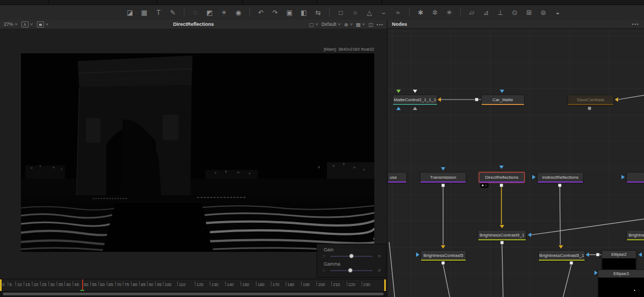 The width and height of the screenshot is (644, 297). What do you see at coordinates (352, 285) in the screenshot?
I see `ruler-frame-label: 220` at bounding box center [352, 285].